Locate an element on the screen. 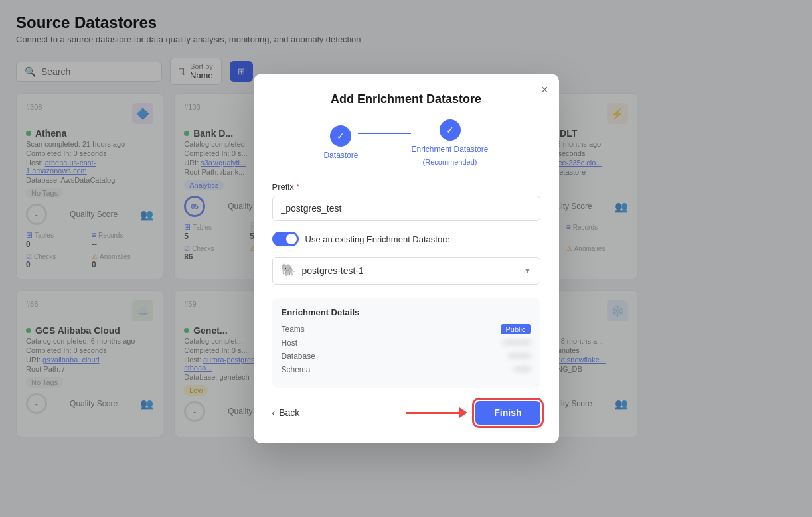 This screenshot has height=517, width=812. chevron-left-icon: ‹ is located at coordinates (274, 413).